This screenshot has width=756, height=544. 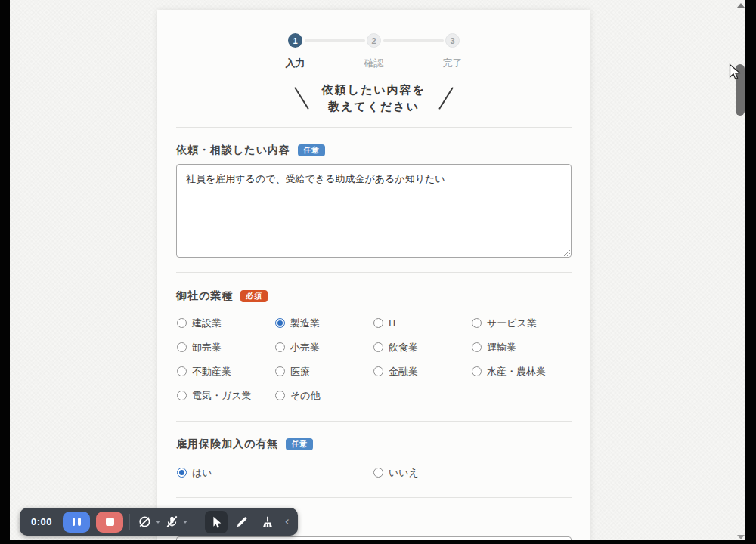 I want to click on industry-option-seizo: 製造業, so click(x=324, y=323).